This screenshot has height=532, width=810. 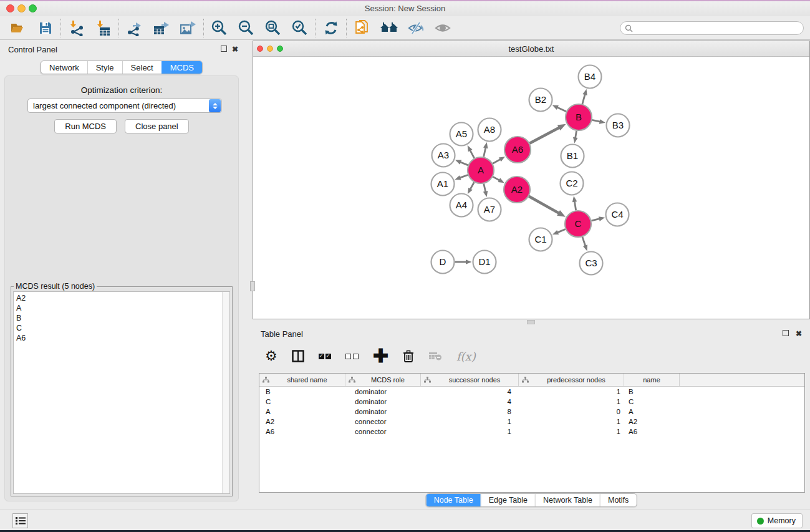 I want to click on edge-B-B1, so click(x=576, y=135).